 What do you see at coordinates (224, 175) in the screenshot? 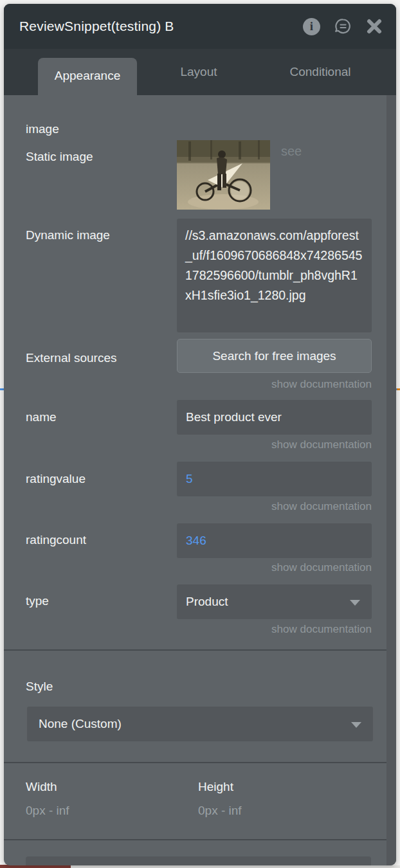
I see `static-image-thumbnail` at bounding box center [224, 175].